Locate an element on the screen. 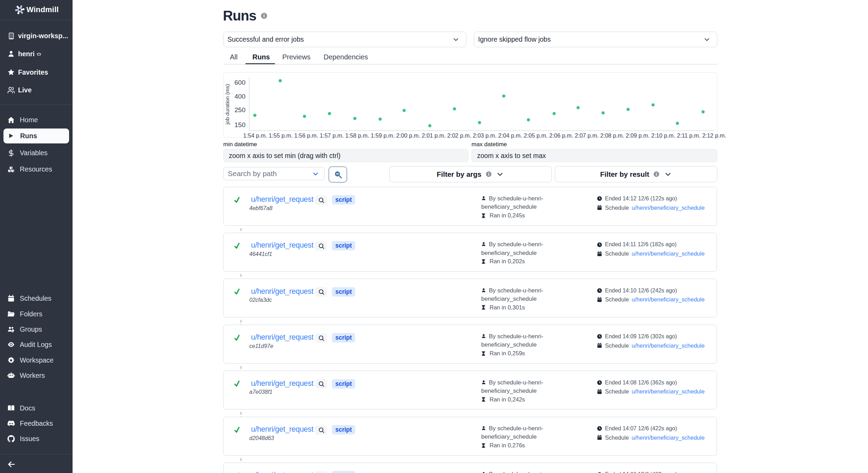 Image resolution: width=868 pixels, height=473 pixels. svg-text: 600 is located at coordinates (240, 83).